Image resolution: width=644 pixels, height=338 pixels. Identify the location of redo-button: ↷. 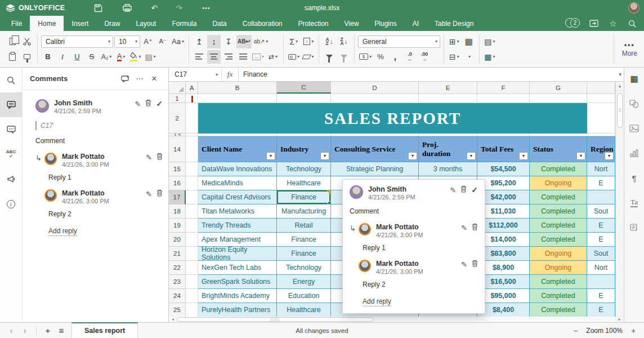
(179, 8).